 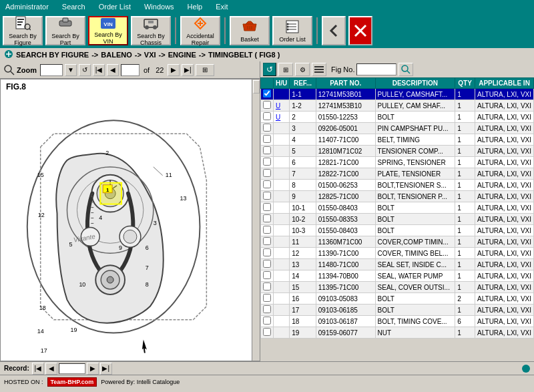 What do you see at coordinates (159, 7) in the screenshot?
I see `menu-windows: Windows` at bounding box center [159, 7].